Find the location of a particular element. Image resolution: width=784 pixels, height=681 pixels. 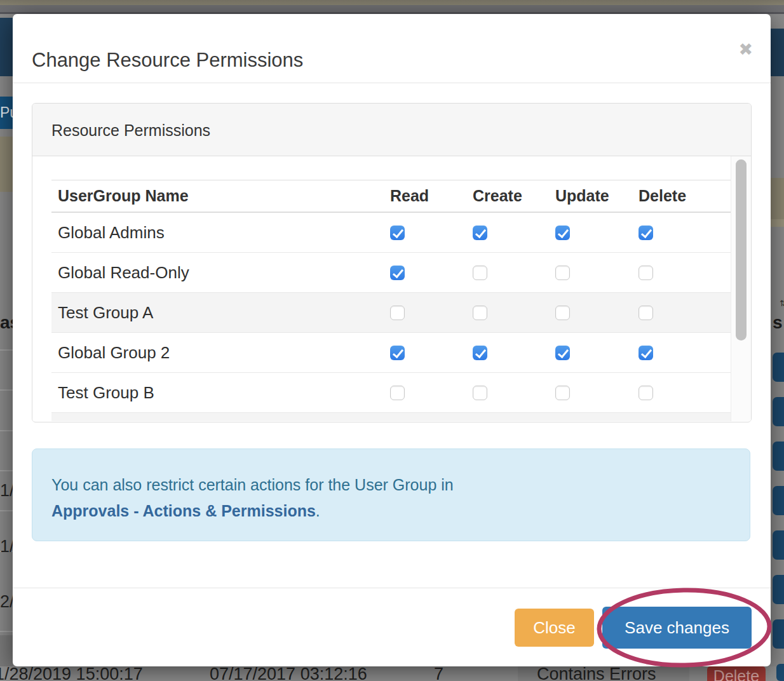

modal-header: Change Resource Permissions ✖ is located at coordinates (391, 48).